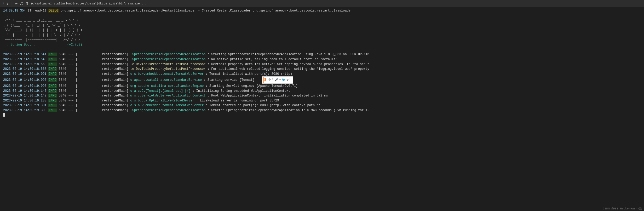  I want to click on log-line-7: 2023-02-19 14:30:19.096 INFO 5840 --- [ …, so click(322, 86).